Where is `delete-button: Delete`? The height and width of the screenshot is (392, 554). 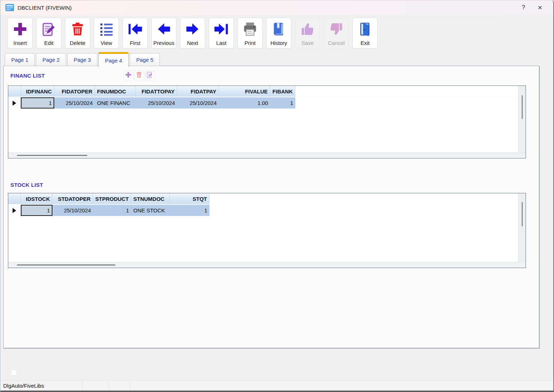 delete-button: Delete is located at coordinates (78, 33).